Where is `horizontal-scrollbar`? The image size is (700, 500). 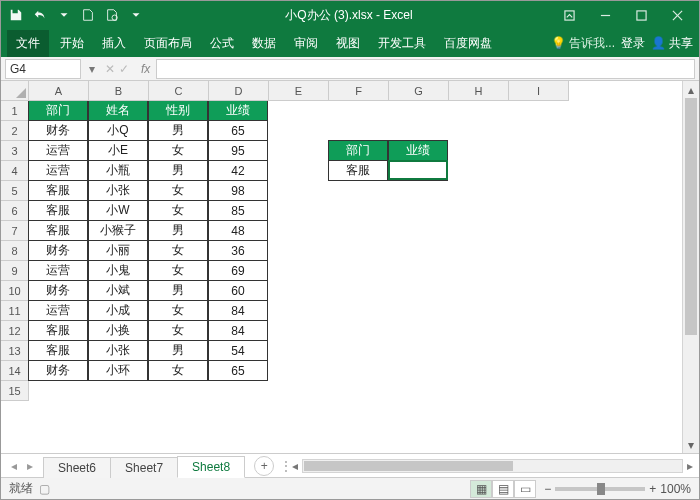
horizontal-scrollbar is located at coordinates (492, 466).